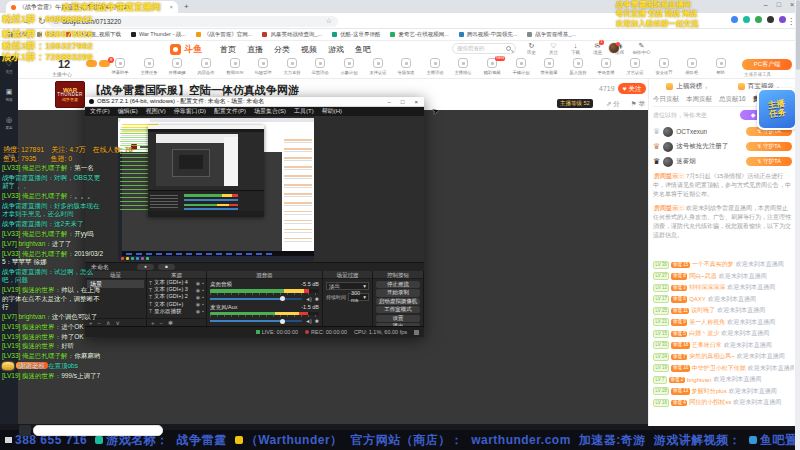 The width and height of the screenshot is (800, 450). I want to click on emoji-button, so click(25, 430).